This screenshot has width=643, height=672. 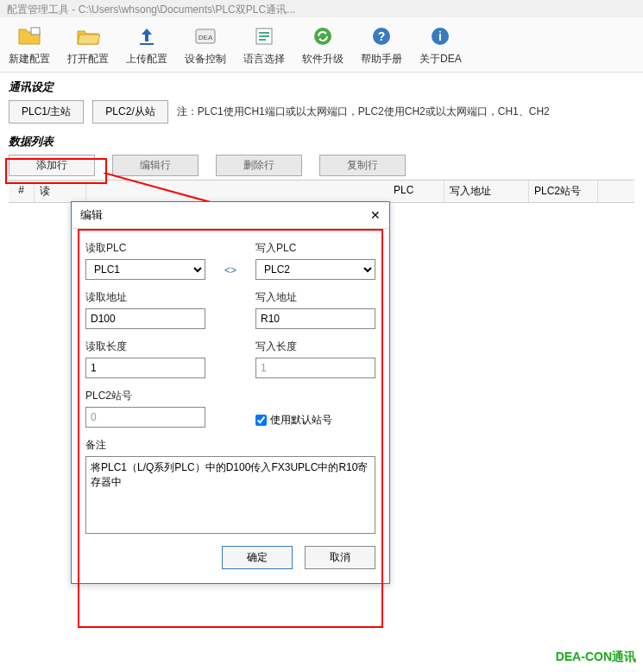 I want to click on write-plc-select: PLC2, so click(x=316, y=269).